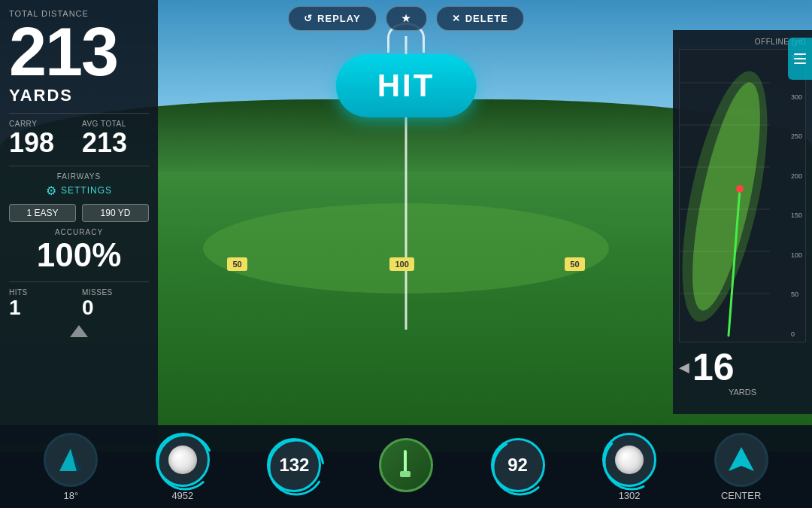 The width and height of the screenshot is (812, 508). What do you see at coordinates (684, 367) in the screenshot?
I see `offline-arrow-icon: ◀` at bounding box center [684, 367].